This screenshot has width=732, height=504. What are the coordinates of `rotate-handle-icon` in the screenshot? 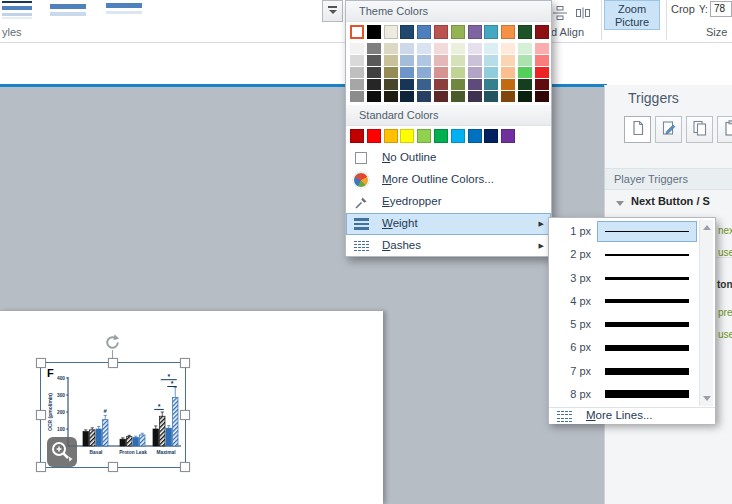 It's located at (112, 344).